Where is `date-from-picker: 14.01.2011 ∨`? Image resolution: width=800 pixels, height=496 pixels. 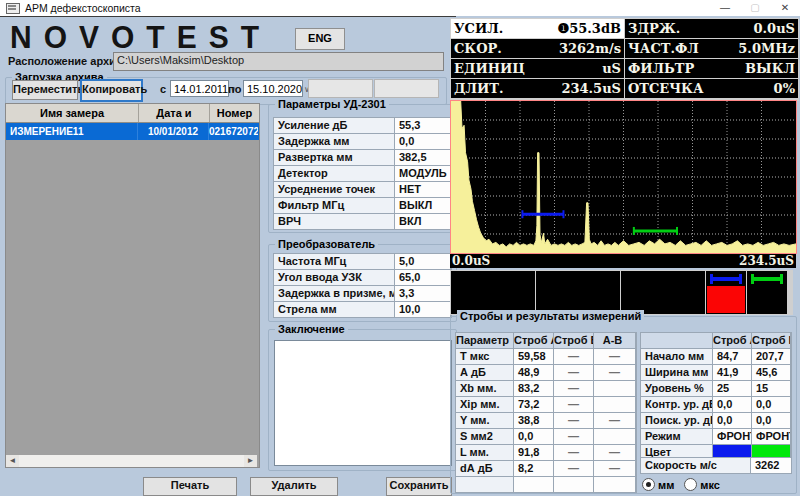 date-from-picker: 14.01.2011 ∨ is located at coordinates (200, 88).